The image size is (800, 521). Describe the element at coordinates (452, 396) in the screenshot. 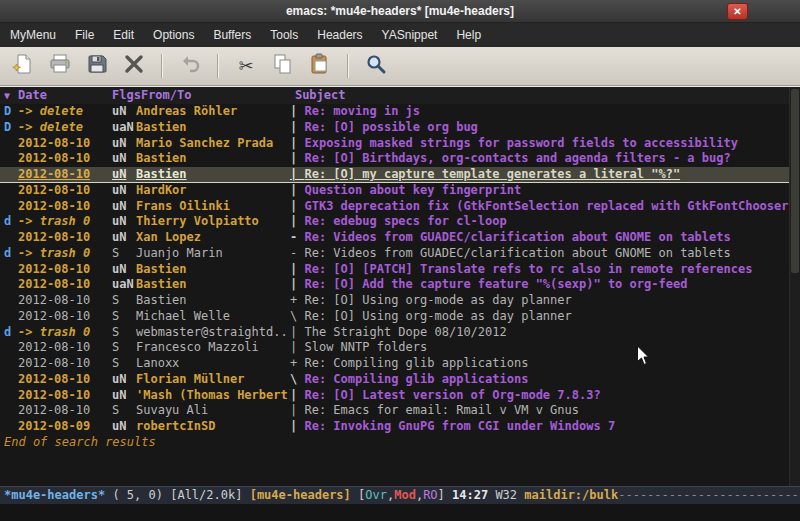

I see `message-subject: Re: [O] Latest version of Org-mode 7.8.3…` at that location.